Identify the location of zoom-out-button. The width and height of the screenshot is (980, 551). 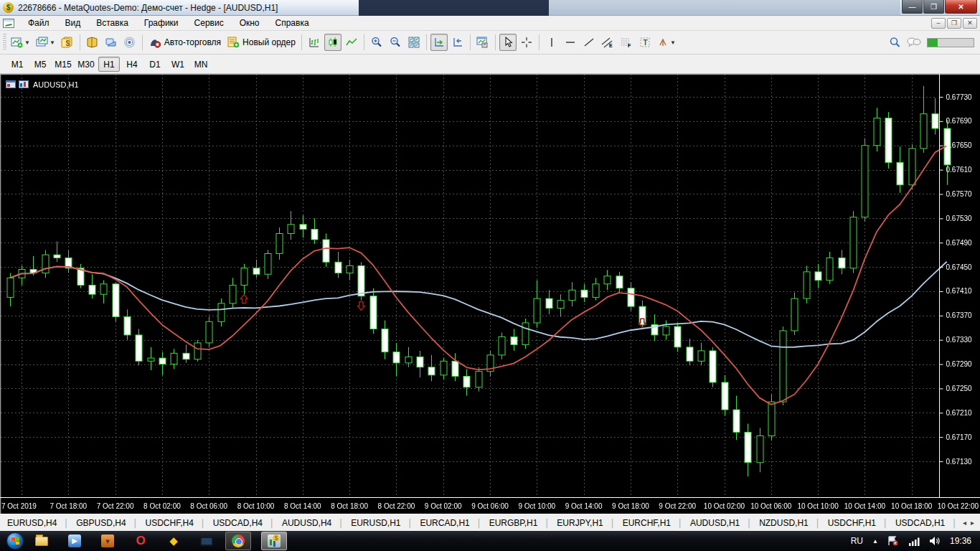
(395, 42).